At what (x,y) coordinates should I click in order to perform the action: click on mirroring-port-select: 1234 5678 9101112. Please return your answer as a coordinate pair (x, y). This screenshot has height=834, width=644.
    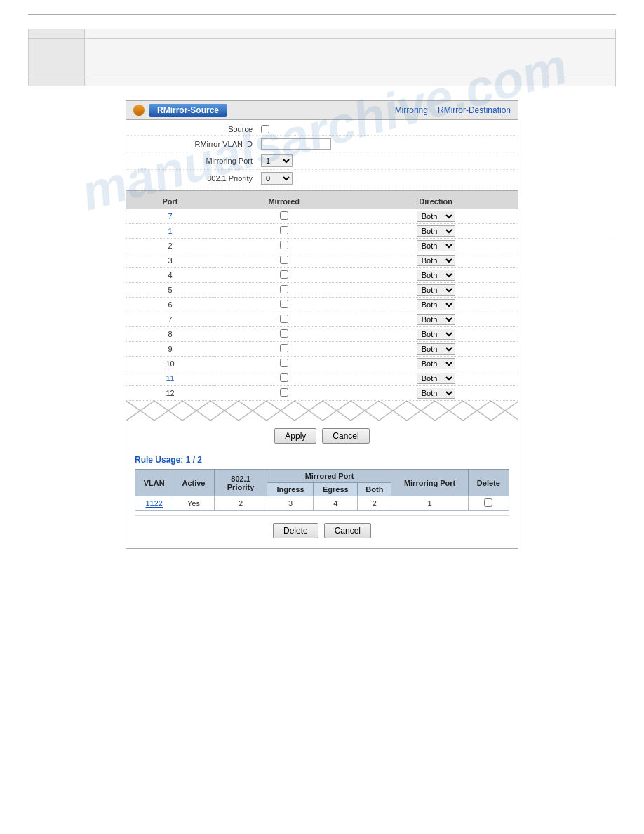
    Looking at the image, I should click on (276, 161).